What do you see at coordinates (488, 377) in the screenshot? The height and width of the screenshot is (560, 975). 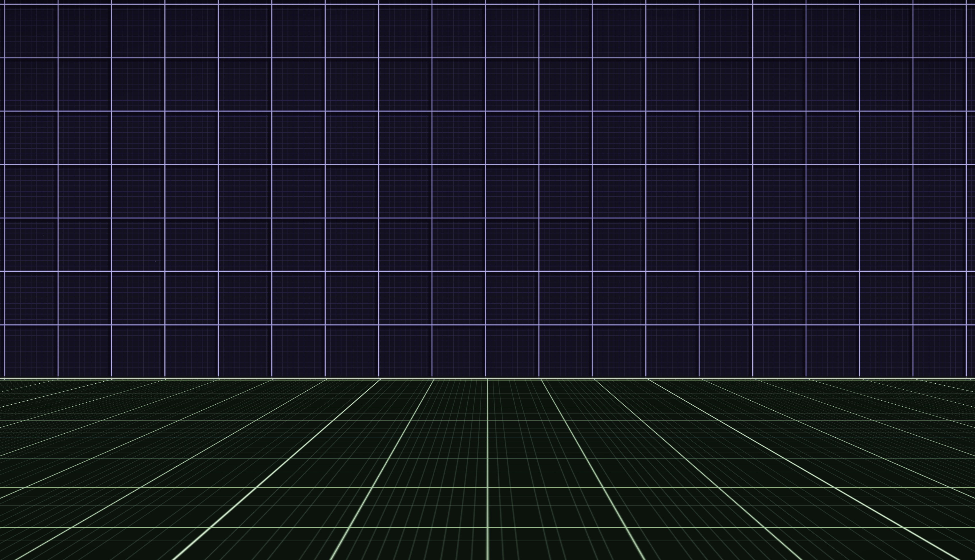 I see `horizon-shadow-band` at bounding box center [488, 377].